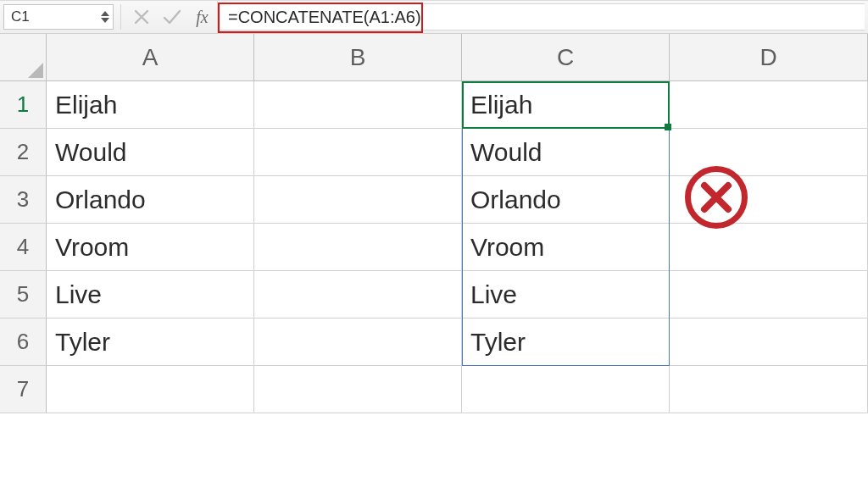  Describe the element at coordinates (566, 247) in the screenshot. I see `cell-C4: Vroom` at that location.